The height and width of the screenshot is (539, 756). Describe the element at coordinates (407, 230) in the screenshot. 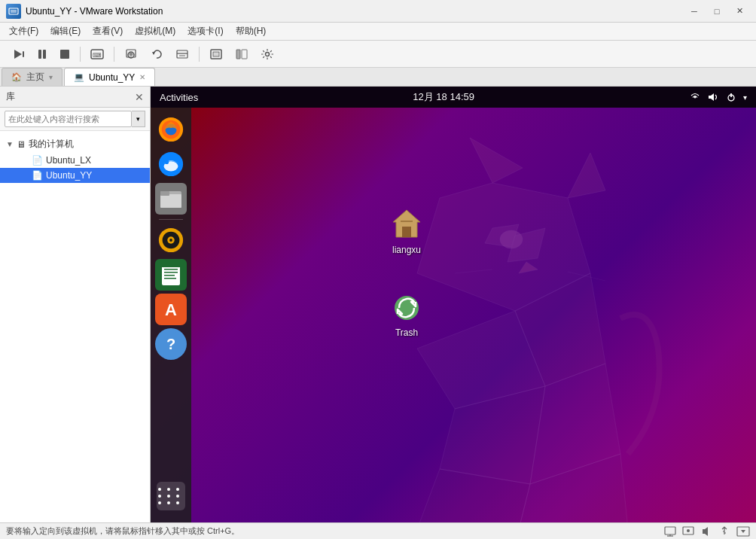

I see `desktop-icon-home: liangxu` at that location.